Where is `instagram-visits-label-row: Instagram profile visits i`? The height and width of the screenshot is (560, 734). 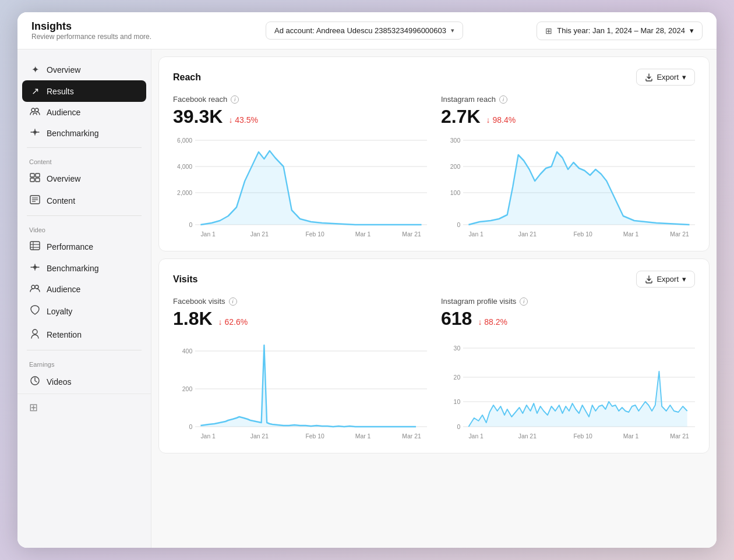 instagram-visits-label-row: Instagram profile visits i is located at coordinates (568, 302).